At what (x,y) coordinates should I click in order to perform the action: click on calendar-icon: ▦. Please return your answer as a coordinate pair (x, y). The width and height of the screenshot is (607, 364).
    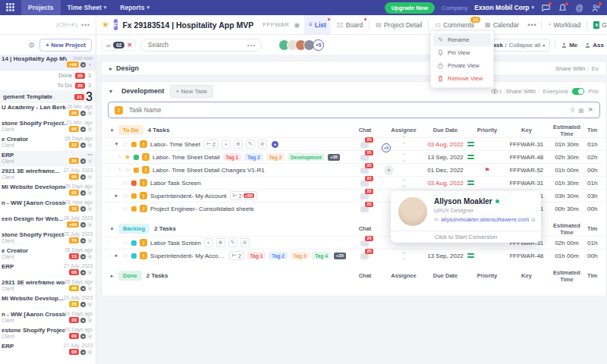
    Looking at the image, I should click on (581, 111).